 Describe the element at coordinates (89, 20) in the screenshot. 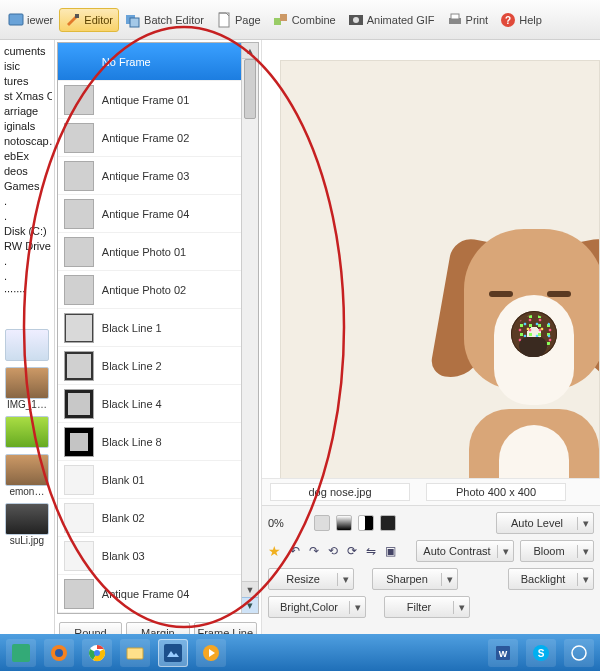

I see `tab-editor: Editor` at that location.